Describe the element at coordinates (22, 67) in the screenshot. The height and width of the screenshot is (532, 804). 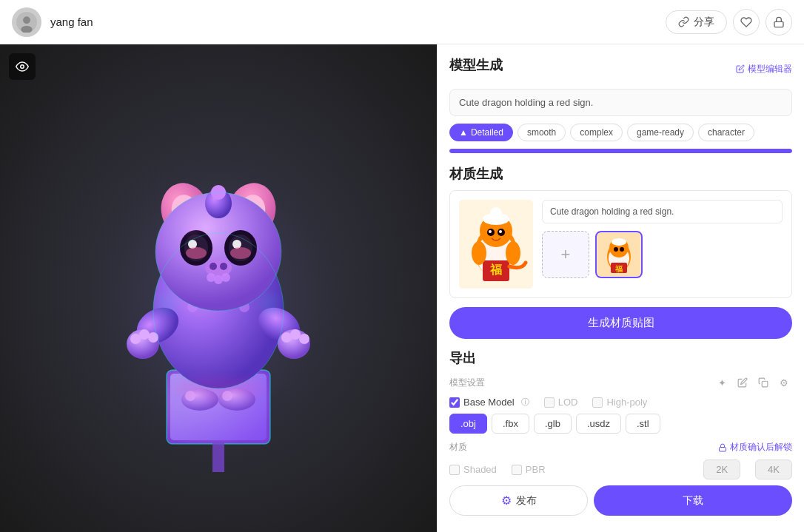
I see `eye-button` at that location.